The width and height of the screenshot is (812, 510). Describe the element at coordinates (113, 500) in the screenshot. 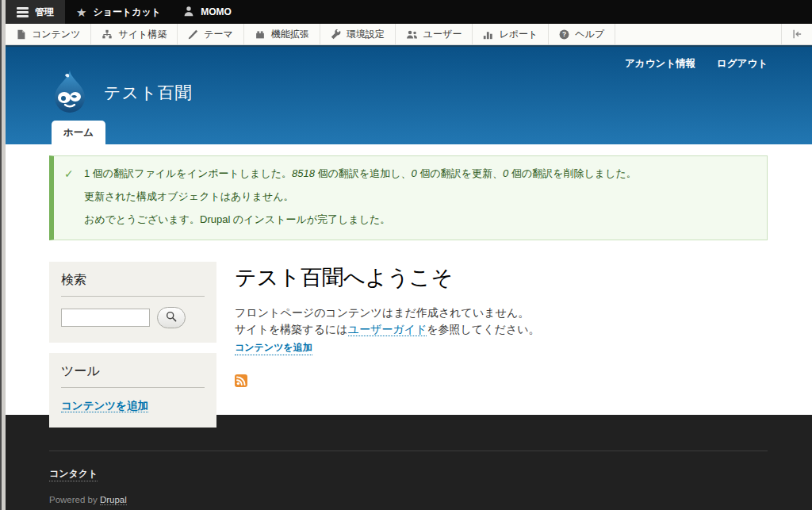

I see `drupal-link: Drupal` at that location.